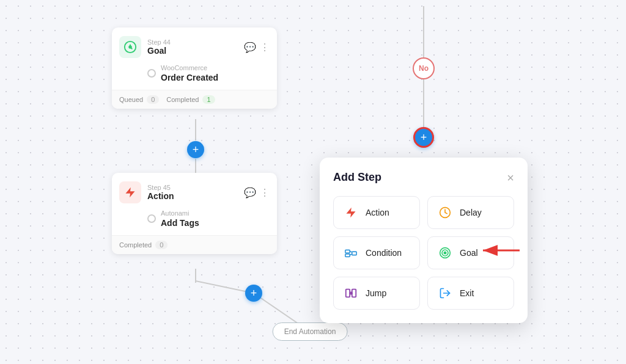 The height and width of the screenshot is (364, 626). Describe the element at coordinates (254, 293) in the screenshot. I see `add-step-btn-2: +` at that location.